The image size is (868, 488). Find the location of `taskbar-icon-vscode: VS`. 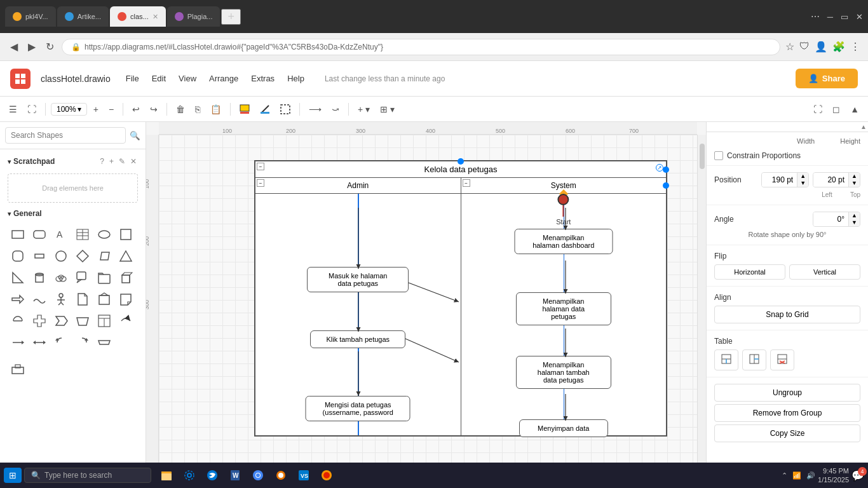

taskbar-icon-vscode: VS is located at coordinates (304, 475).